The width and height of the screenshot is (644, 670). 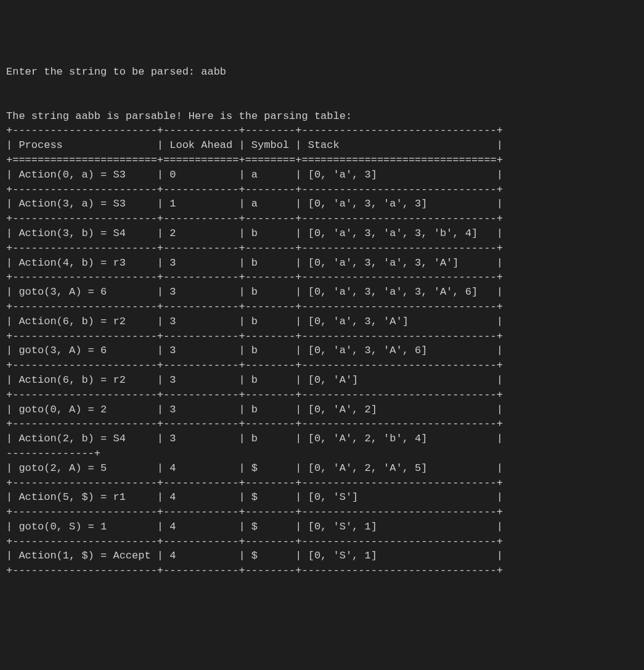 I want to click on result-string: aabb, so click(x=88, y=116).